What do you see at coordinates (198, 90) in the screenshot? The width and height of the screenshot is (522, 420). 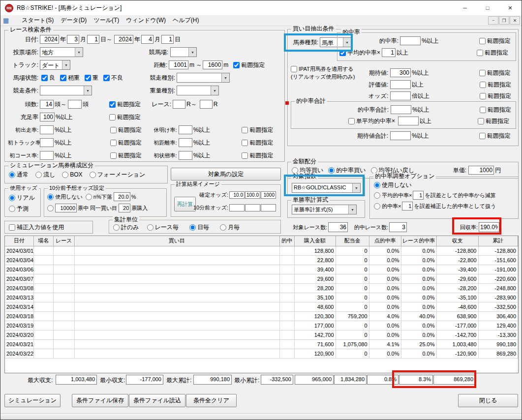 I see `weight-type-select: ▼` at bounding box center [198, 90].